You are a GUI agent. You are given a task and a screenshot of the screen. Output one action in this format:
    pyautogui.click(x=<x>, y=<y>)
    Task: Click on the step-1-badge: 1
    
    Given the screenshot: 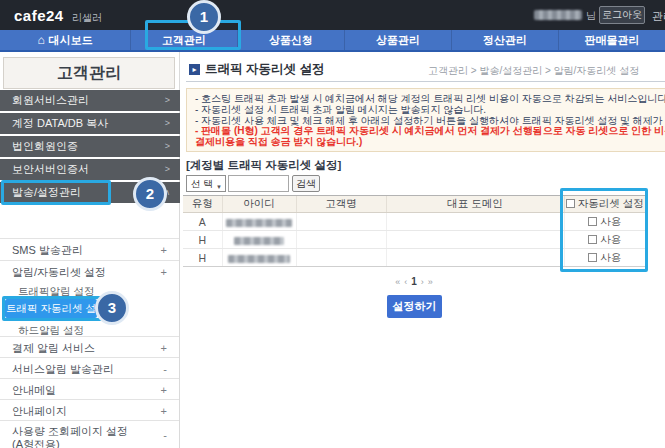 What is the action you would take?
    pyautogui.click(x=204, y=17)
    